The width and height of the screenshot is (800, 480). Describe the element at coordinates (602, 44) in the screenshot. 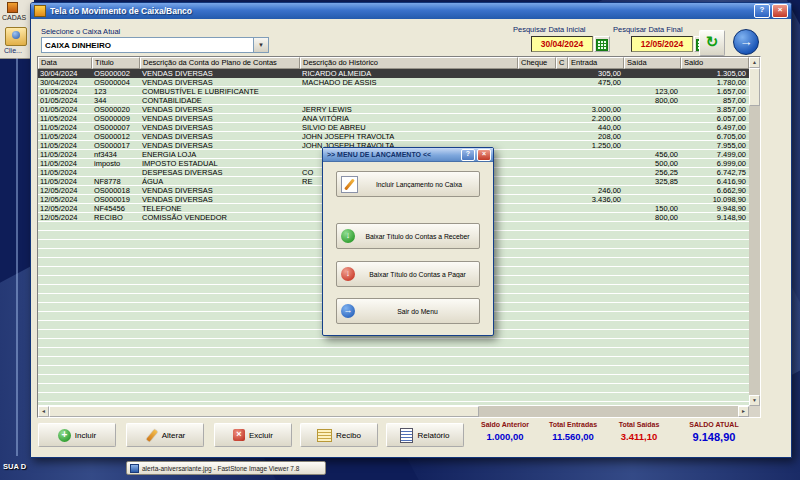

I see `date-start-calendar-button` at that location.